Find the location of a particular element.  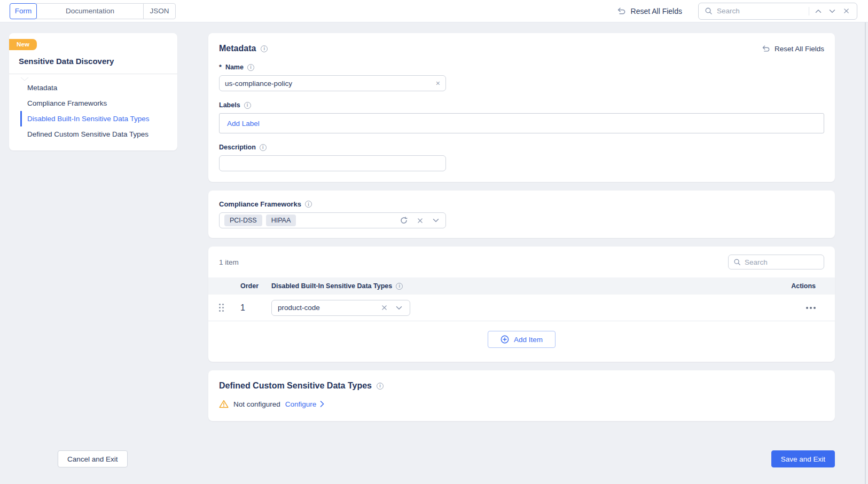

order-column-header: Order is located at coordinates (256, 286).